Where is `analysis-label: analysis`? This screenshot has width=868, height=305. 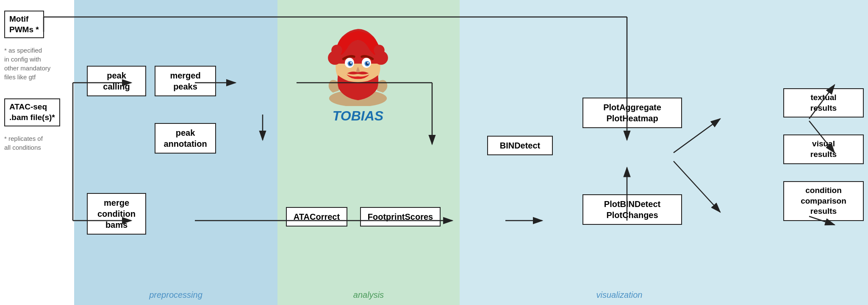 analysis-label: analysis is located at coordinates (369, 295).